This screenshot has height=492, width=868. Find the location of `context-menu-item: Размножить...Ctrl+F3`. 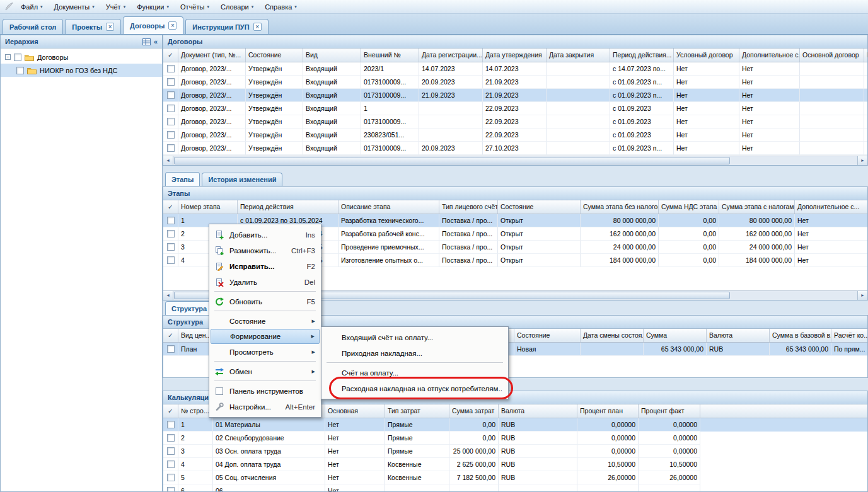

context-menu-item: Размножить...Ctrl+F3 is located at coordinates (265, 251).